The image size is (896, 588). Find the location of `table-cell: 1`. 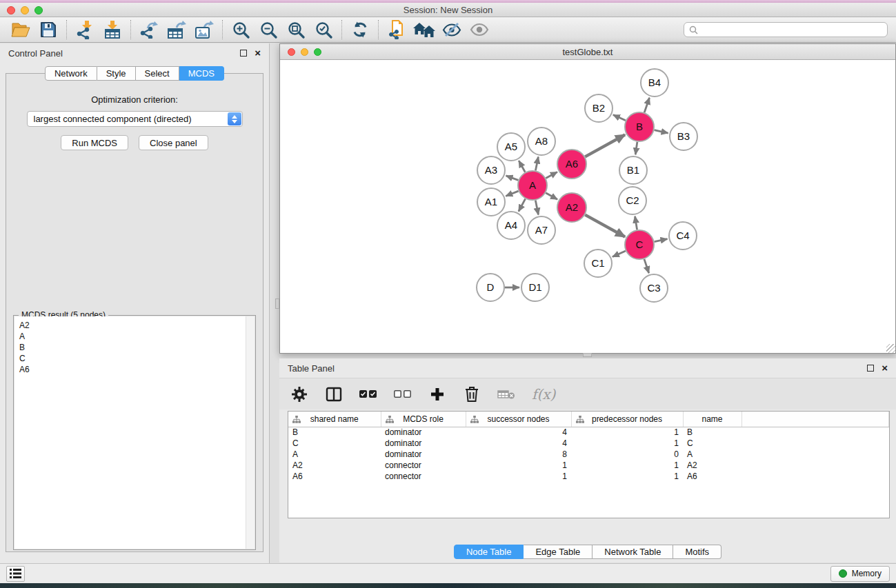

table-cell: 1 is located at coordinates (627, 465).